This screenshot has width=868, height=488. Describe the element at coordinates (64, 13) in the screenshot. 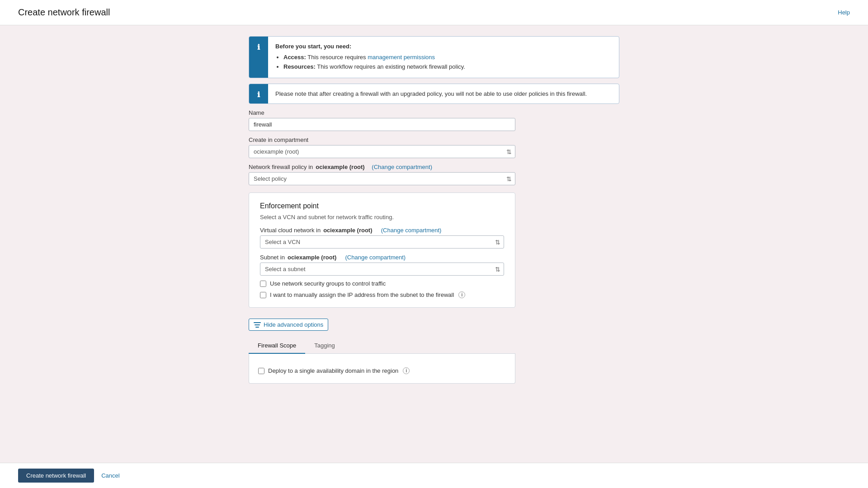

I see `page-title: Create network firewall` at that location.